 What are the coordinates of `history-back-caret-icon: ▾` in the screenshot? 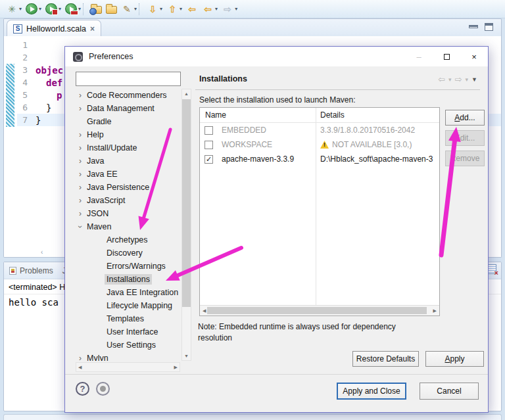 It's located at (450, 80).